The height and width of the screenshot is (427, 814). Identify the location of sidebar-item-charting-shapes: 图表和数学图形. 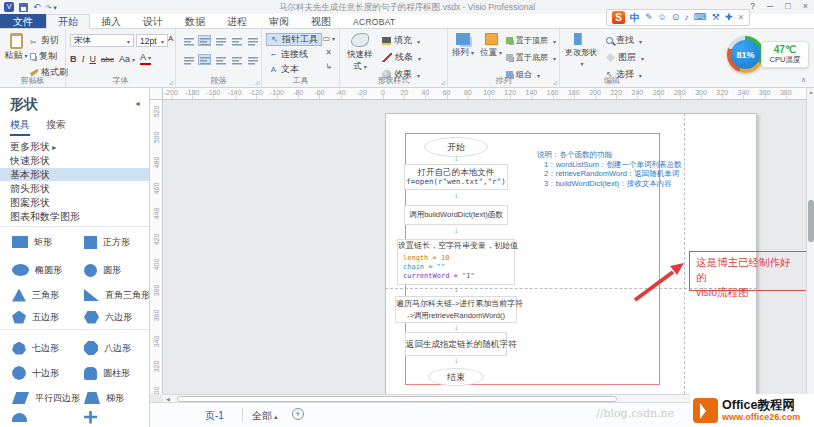
(75, 216).